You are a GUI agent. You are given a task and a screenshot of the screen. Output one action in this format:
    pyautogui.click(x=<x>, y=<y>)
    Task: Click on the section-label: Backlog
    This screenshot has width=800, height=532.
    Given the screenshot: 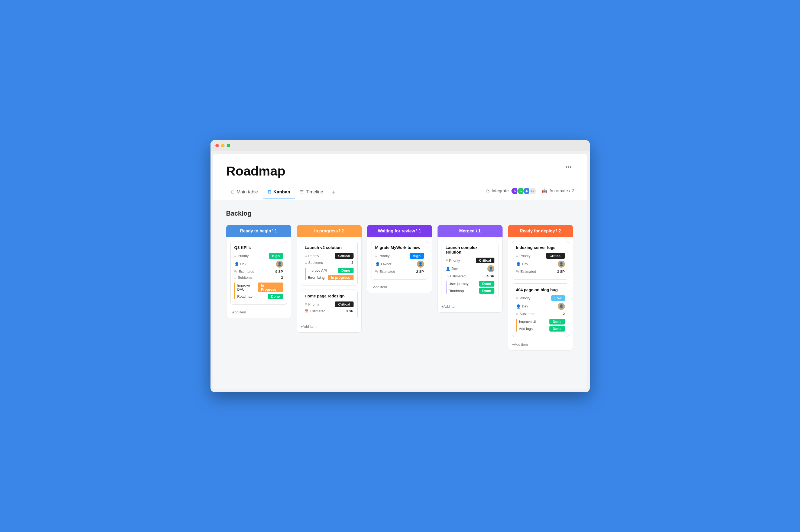 What is the action you would take?
    pyautogui.click(x=400, y=213)
    